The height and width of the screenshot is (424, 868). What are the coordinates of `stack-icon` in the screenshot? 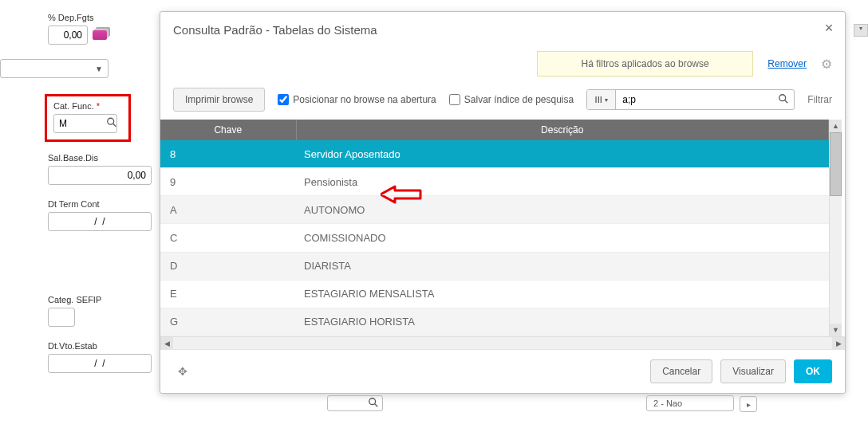 It's located at (100, 35).